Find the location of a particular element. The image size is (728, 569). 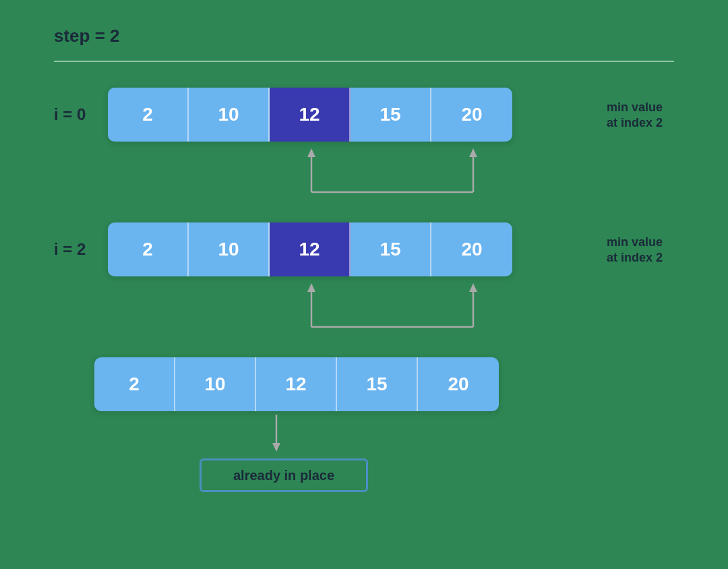

step-label: step = 2 is located at coordinates (87, 36).